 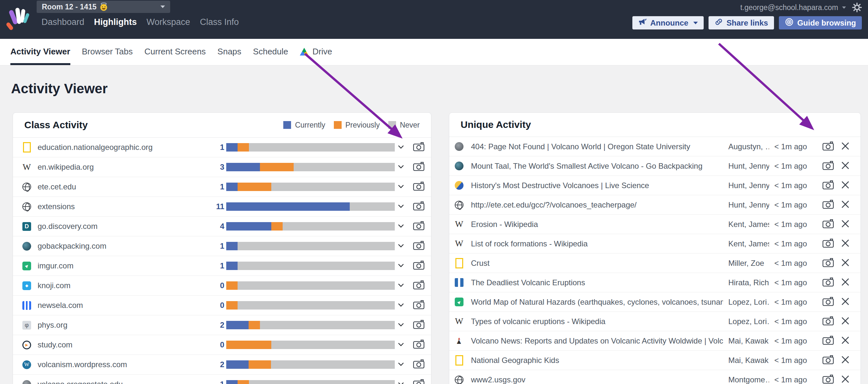 I want to click on account-menu: t.george@school.hapara.com, so click(x=801, y=7).